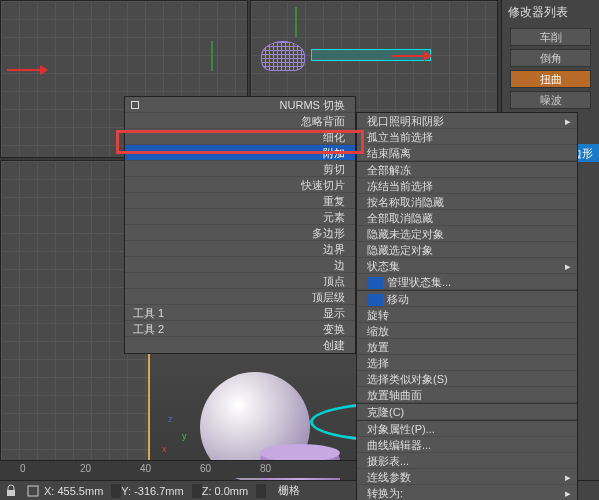  Describe the element at coordinates (175, 441) in the screenshot. I see `axis-gizmo: zyx` at that location.